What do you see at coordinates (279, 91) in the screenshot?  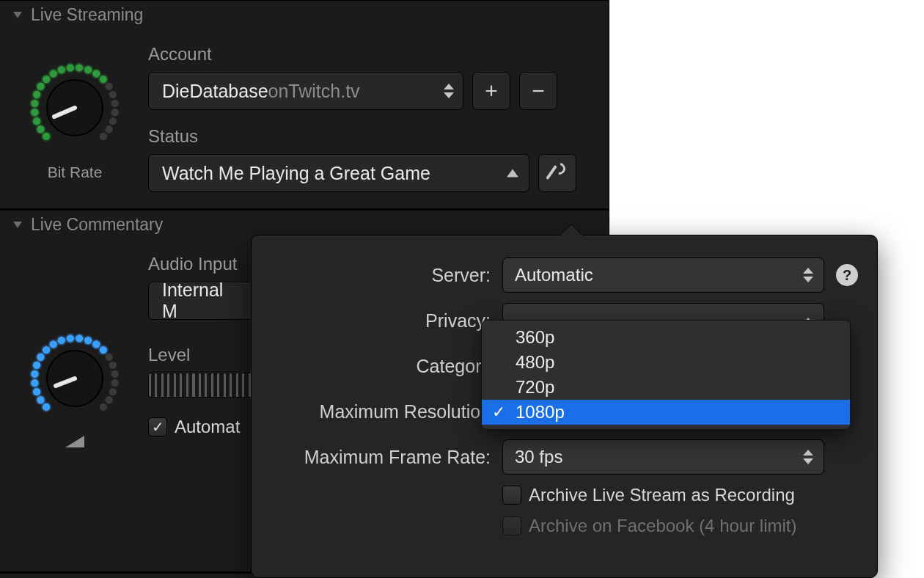 I see `account-on: on` at bounding box center [279, 91].